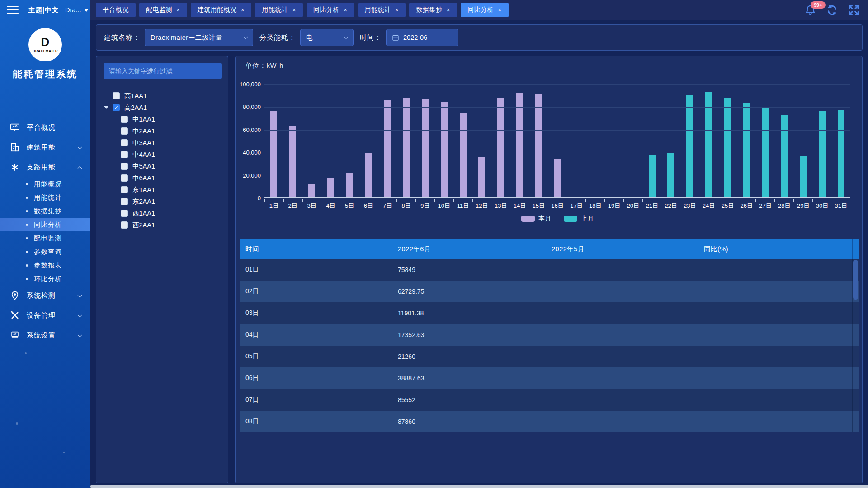 The width and height of the screenshot is (868, 488). What do you see at coordinates (163, 10) in the screenshot?
I see `tab-配电监测: 配电监测×` at bounding box center [163, 10].